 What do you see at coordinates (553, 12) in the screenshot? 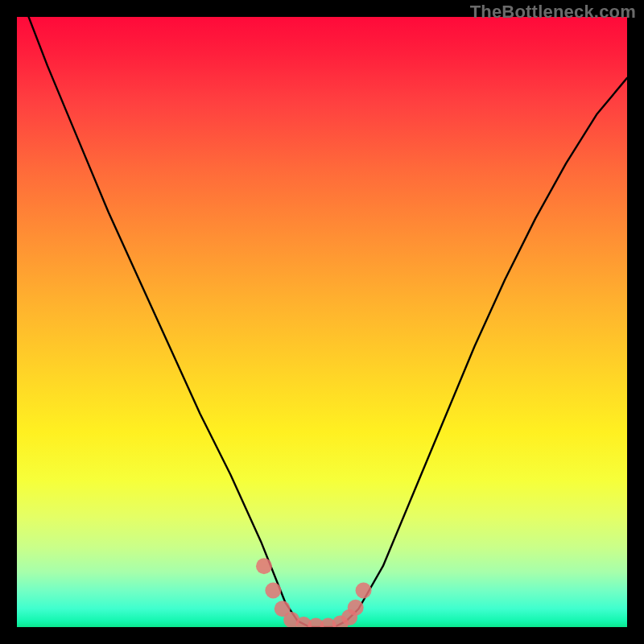
I see `watermark-text: TheBottleneck.com` at bounding box center [553, 12].